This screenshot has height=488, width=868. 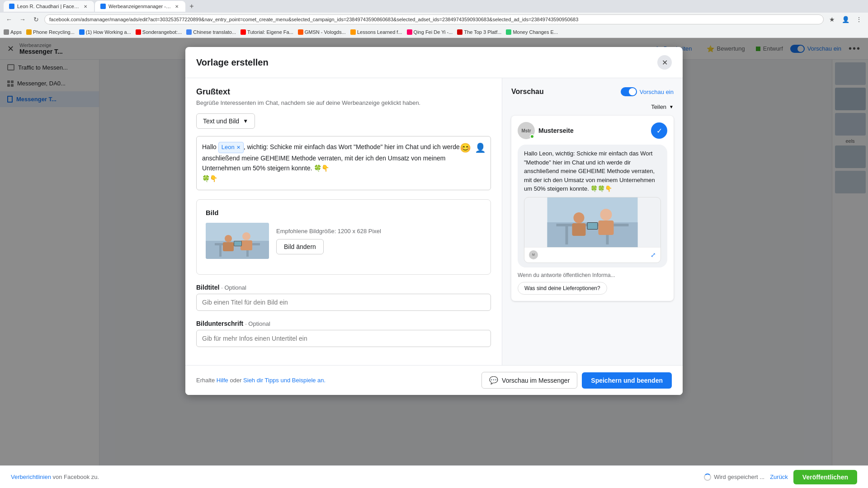 What do you see at coordinates (859, 19) in the screenshot?
I see `more-button: ⋮` at bounding box center [859, 19].